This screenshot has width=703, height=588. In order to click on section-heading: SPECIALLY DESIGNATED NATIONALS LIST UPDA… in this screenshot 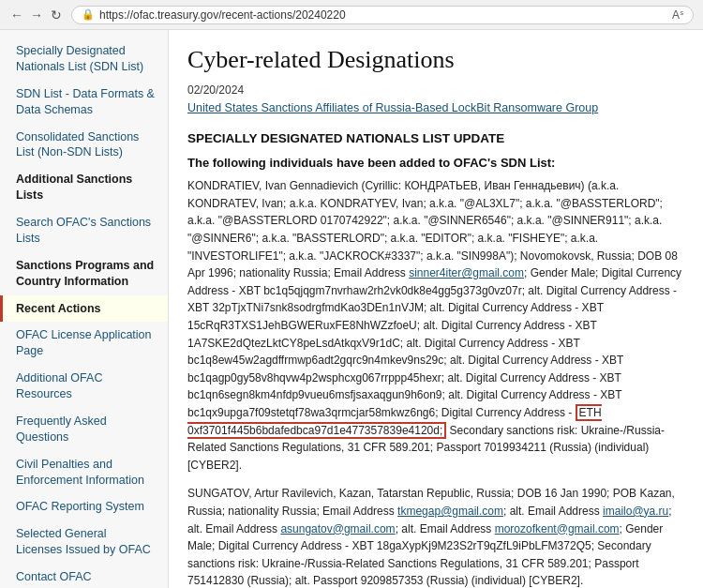, I will do `click(436, 139)`.